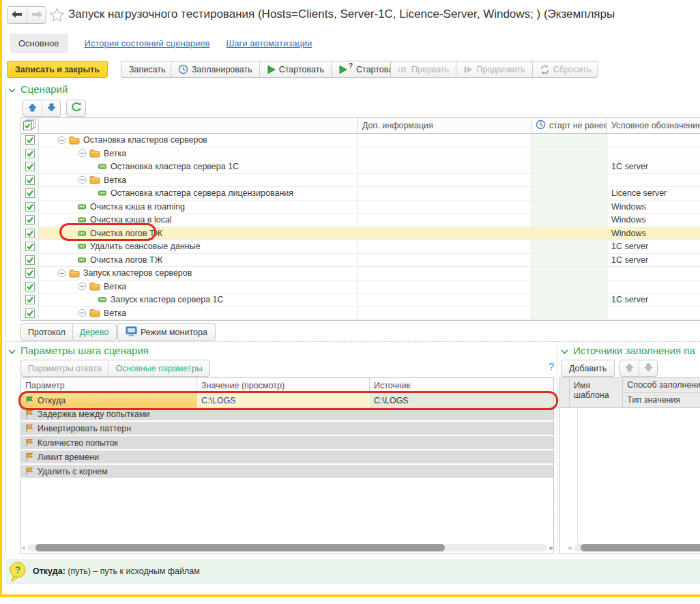  Describe the element at coordinates (569, 126) in the screenshot. I see `start-not-before-column-header: старт не ранее...` at that location.